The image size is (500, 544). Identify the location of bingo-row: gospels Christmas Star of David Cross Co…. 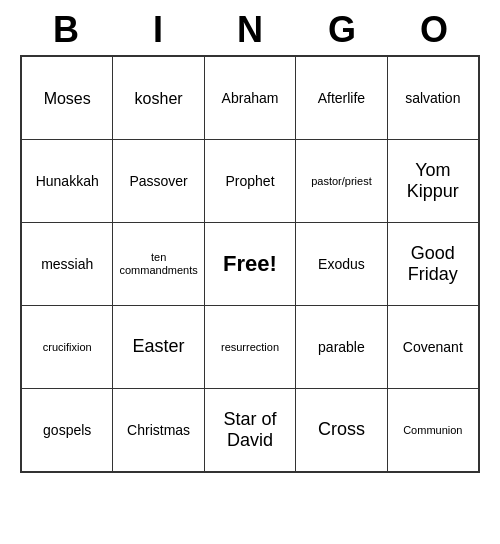
(250, 430).